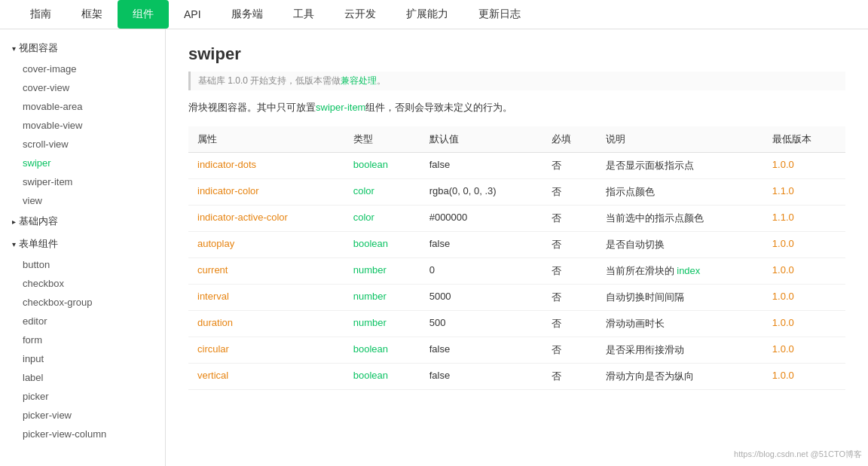  I want to click on nav-item-工具: 工具, so click(304, 14).